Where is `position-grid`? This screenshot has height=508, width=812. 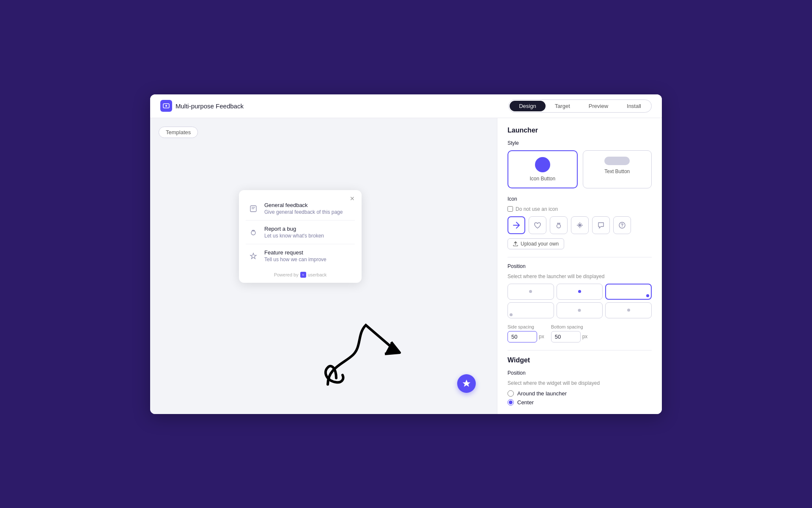 position-grid is located at coordinates (579, 301).